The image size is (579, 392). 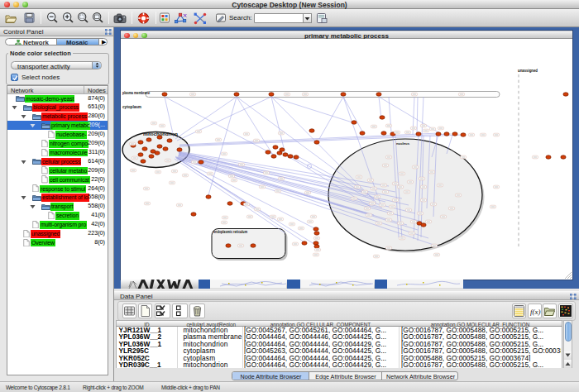 What do you see at coordinates (132, 108) in the screenshot?
I see `svg-text: cytoplasm` at bounding box center [132, 108].